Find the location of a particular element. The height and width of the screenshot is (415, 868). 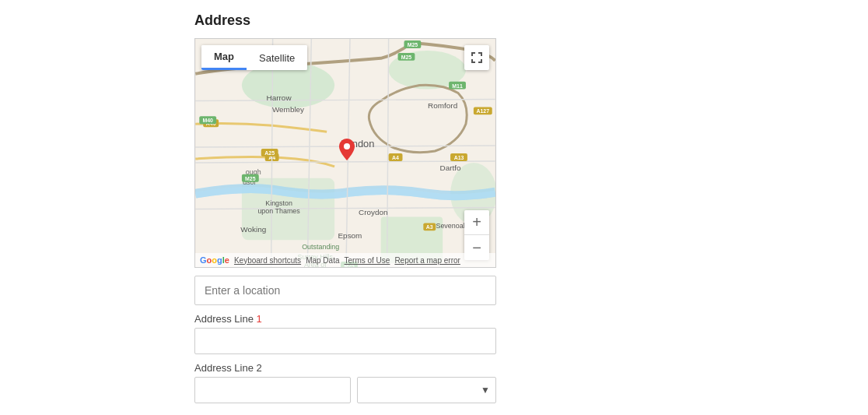

address-line1-input is located at coordinates (345, 341).